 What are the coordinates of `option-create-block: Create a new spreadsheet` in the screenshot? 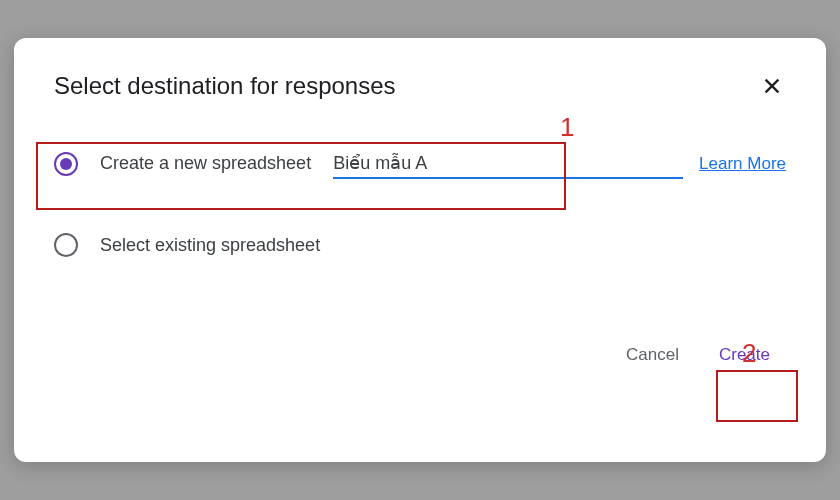 It's located at (362, 164).